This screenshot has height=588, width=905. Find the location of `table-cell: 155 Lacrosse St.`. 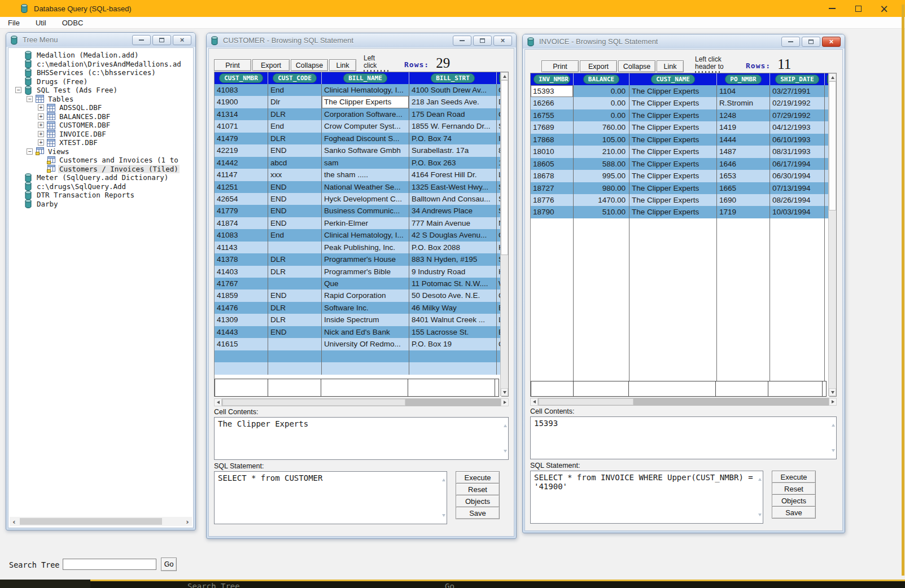

table-cell: 155 Lacrosse St. is located at coordinates (453, 332).